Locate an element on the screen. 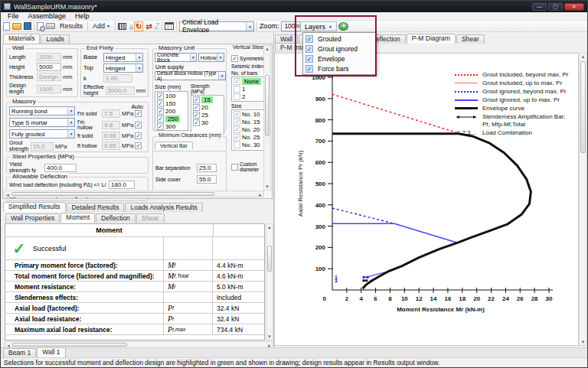 This screenshot has width=588, height=368. effective-height-field is located at coordinates (120, 90).